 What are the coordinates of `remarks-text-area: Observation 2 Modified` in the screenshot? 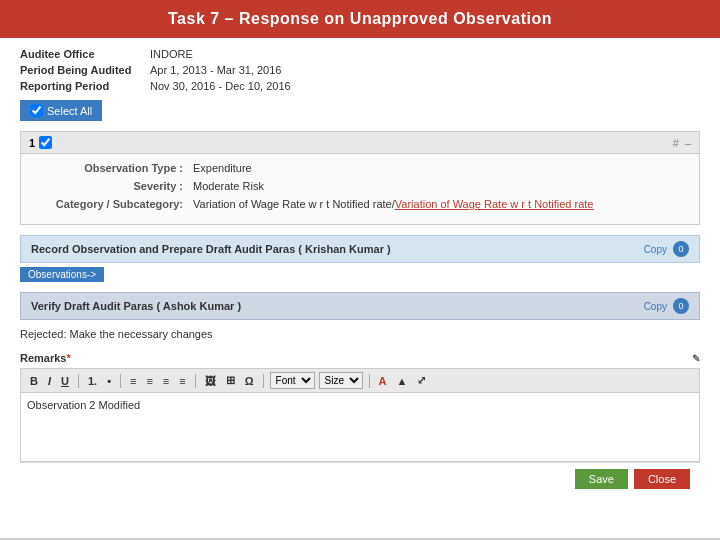 It's located at (360, 427).